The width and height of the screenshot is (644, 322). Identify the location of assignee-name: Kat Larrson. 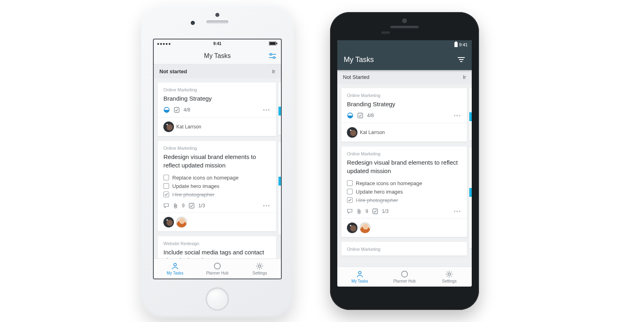
(372, 132).